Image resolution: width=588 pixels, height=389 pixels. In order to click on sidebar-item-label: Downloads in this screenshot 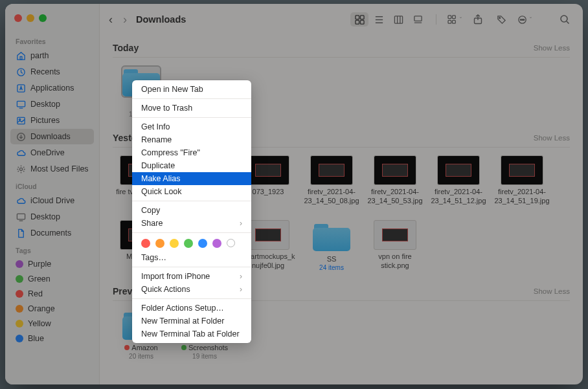, I will do `click(51, 137)`.